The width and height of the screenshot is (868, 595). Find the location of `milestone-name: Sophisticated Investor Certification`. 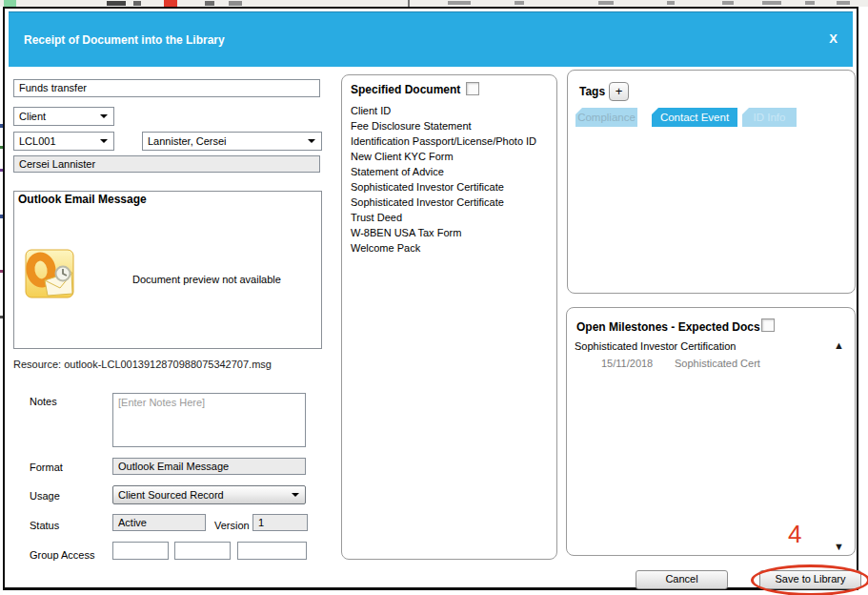

milestone-name: Sophisticated Investor Certification is located at coordinates (656, 346).